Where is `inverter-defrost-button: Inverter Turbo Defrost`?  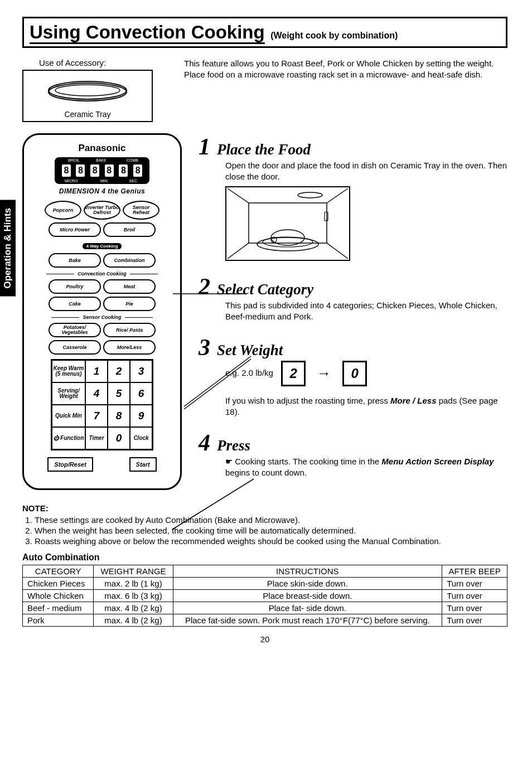
inverter-defrost-button: Inverter Turbo Defrost is located at coordinates (102, 210).